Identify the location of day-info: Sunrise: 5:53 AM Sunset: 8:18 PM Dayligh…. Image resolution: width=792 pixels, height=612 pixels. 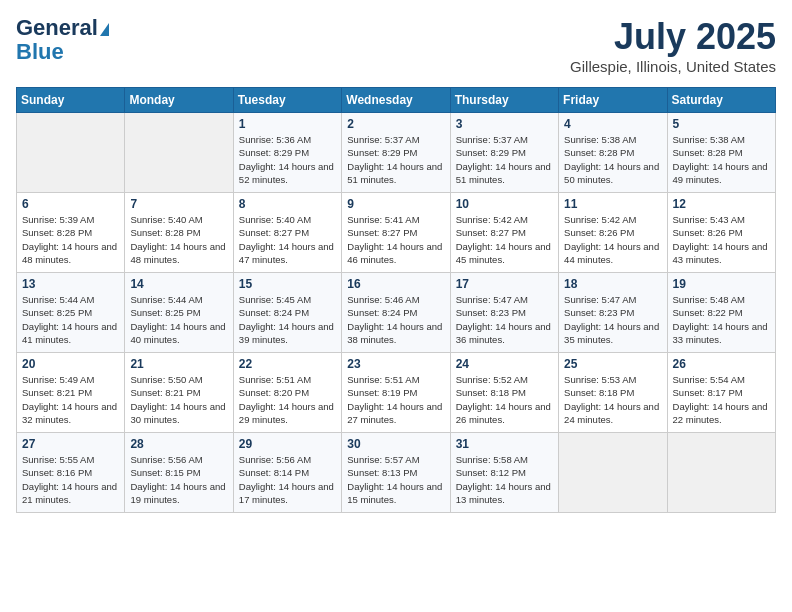
(612, 400).